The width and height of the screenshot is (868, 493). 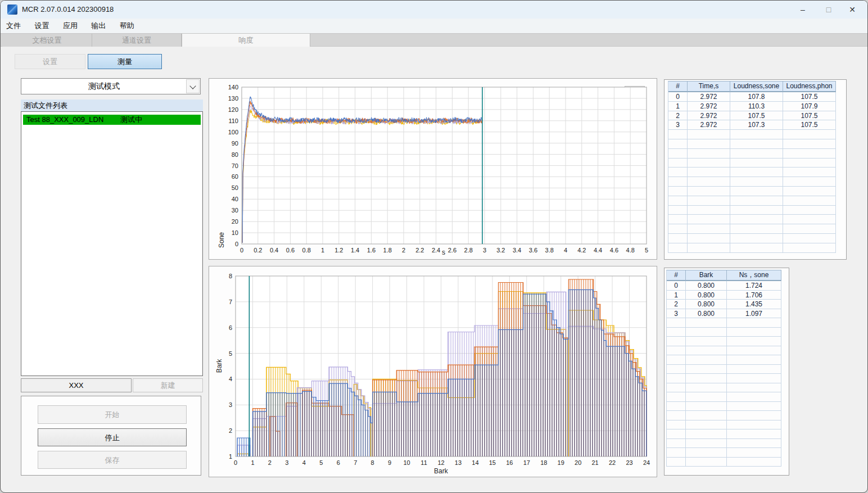 I want to click on minimize-button: –, so click(x=803, y=10).